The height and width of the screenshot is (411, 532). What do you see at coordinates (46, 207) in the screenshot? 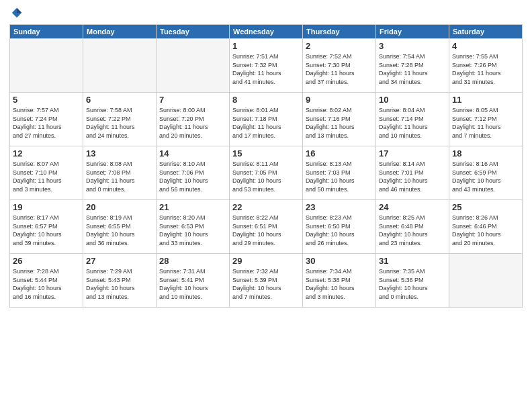
I see `day-number: 19` at bounding box center [46, 207].